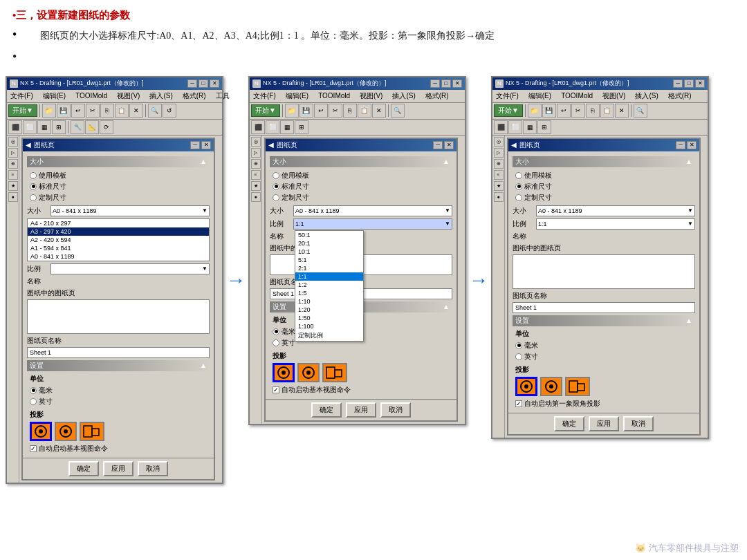  I want to click on tb-undo-2: ↩, so click(321, 111).